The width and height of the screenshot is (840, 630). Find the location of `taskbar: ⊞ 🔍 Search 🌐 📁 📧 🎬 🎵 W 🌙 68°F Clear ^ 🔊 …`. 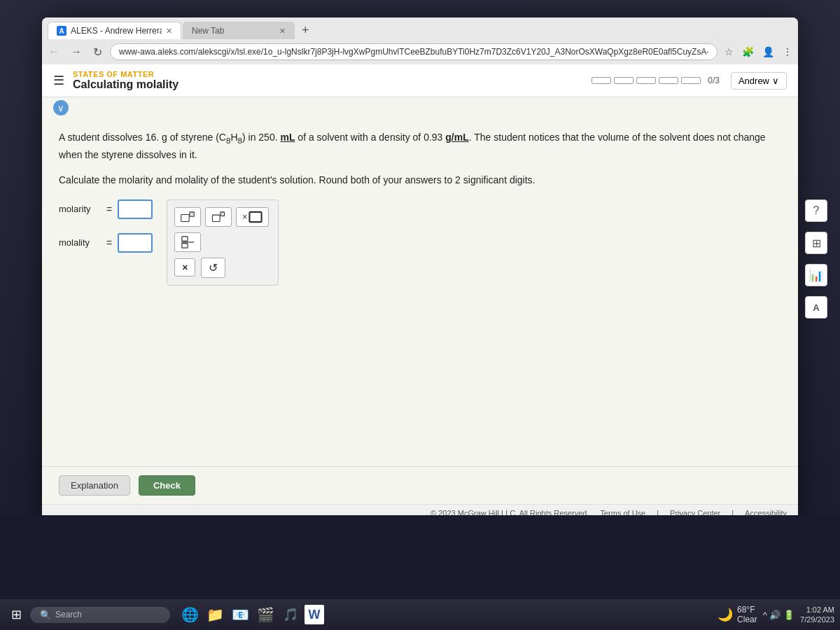

taskbar: ⊞ 🔍 Search 🌐 📁 📧 🎬 🎵 W 🌙 68°F Clear ^ 🔊 … is located at coordinates (420, 615).